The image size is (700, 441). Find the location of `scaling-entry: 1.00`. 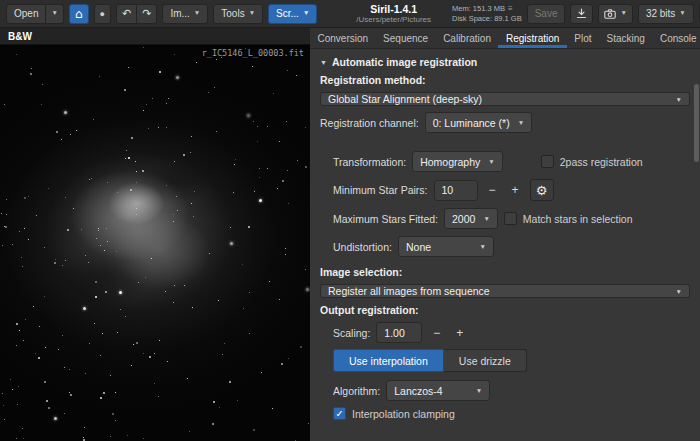

scaling-entry: 1.00 is located at coordinates (399, 332).